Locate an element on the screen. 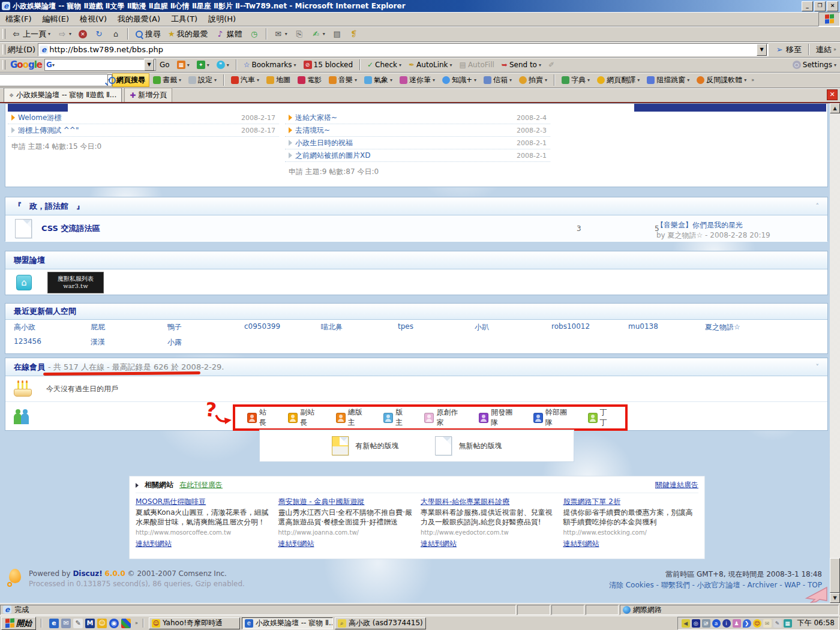 The height and width of the screenshot is (630, 840). user-link: 漢漢 is located at coordinates (129, 342).